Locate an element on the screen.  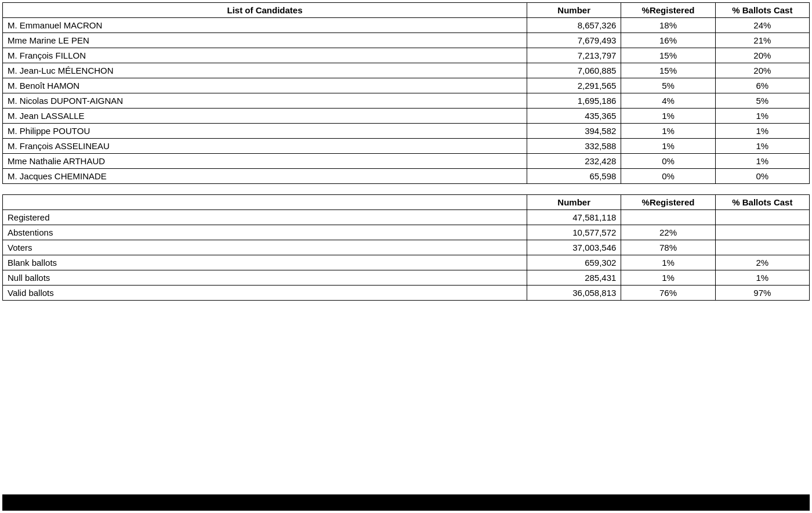
candidate-name: Mme Nathalie ARTHAUD is located at coordinates (265, 161).